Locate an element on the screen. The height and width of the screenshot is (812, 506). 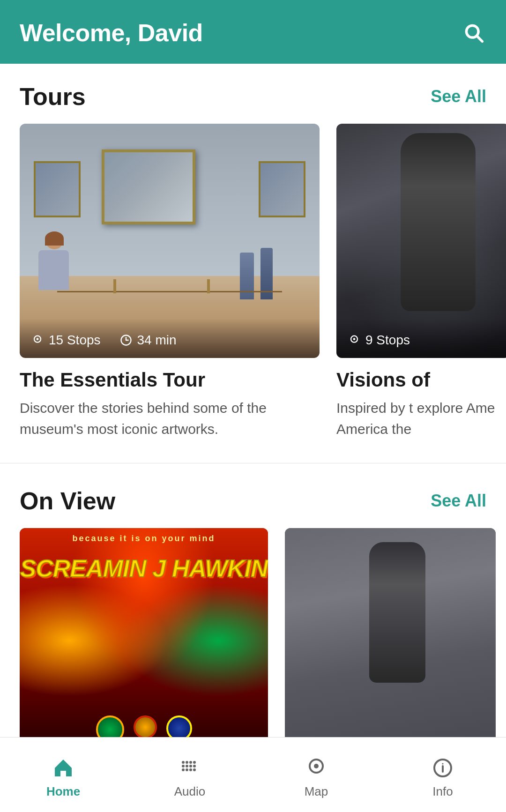
artwork-card-screamin: because it is on your mind SCREAMIN J HA… is located at coordinates (144, 641).